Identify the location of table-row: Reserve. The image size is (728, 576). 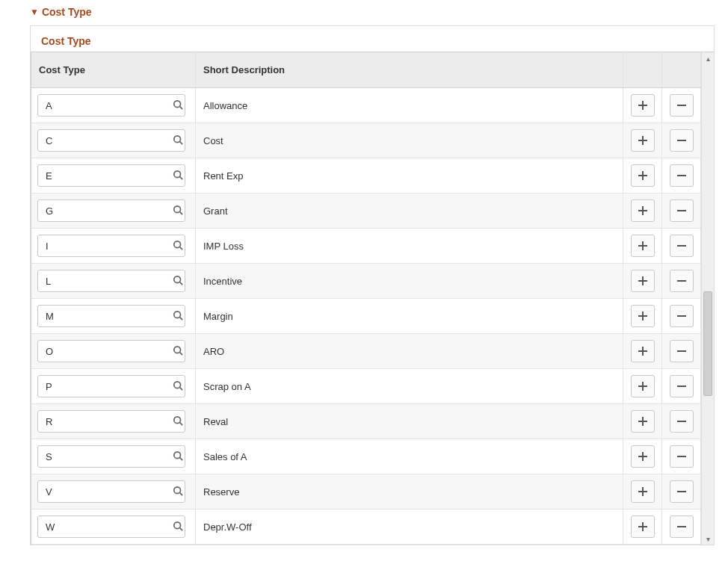
(366, 492).